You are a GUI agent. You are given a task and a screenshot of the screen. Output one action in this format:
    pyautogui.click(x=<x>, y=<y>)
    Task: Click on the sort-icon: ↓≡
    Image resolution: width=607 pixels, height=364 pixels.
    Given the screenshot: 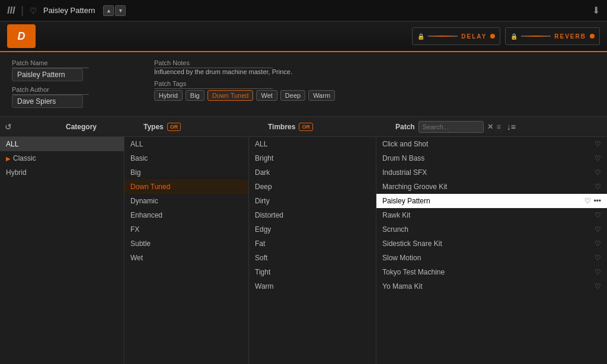 What is the action you would take?
    pyautogui.click(x=511, y=127)
    